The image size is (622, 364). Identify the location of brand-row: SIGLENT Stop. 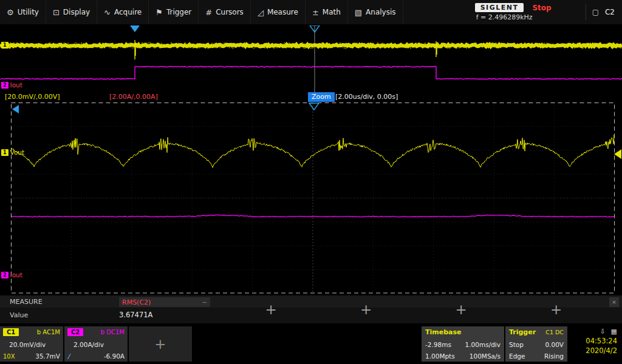
(526, 7).